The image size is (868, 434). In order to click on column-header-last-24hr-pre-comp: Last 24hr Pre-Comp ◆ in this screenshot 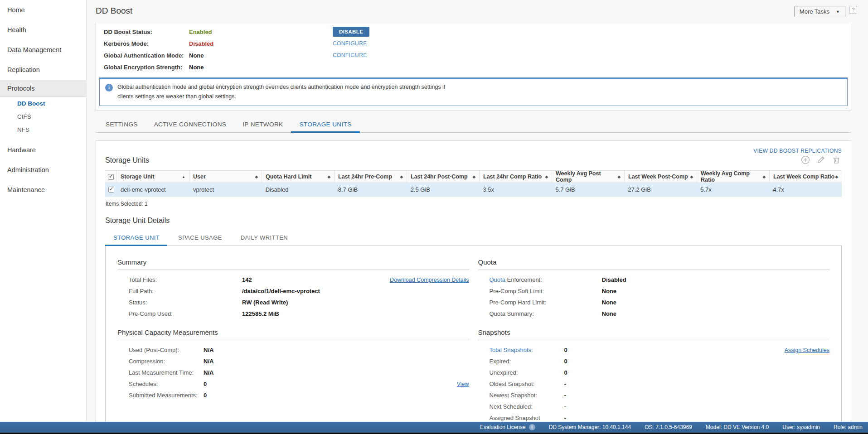, I will do `click(371, 177)`.